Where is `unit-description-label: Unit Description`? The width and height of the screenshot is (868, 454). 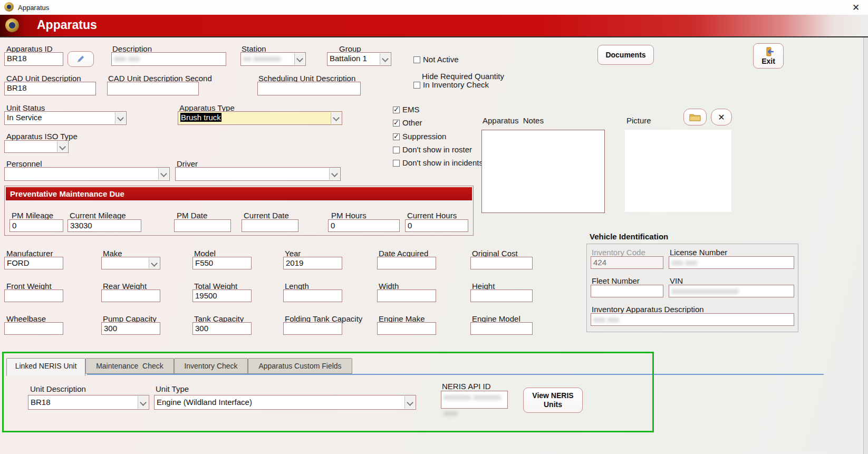 unit-description-label: Unit Description is located at coordinates (58, 389).